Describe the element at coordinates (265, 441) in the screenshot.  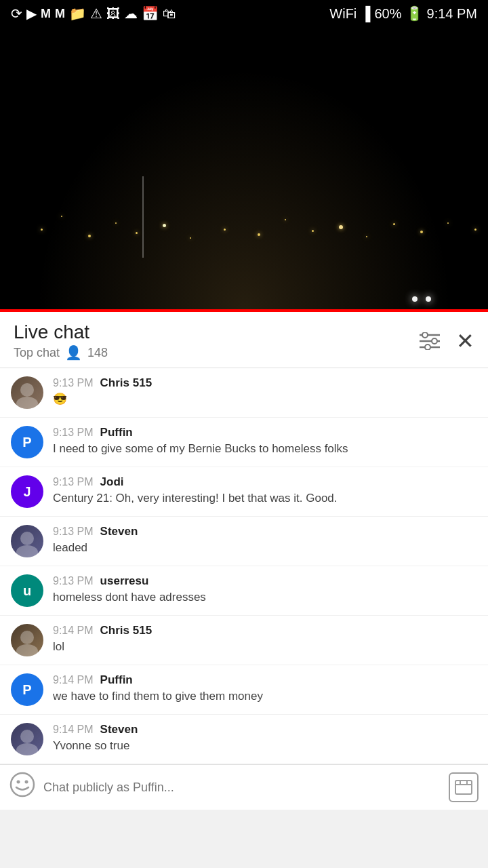
I see `message-content: 9:13 PM Puffin I need to give some of my…` at that location.